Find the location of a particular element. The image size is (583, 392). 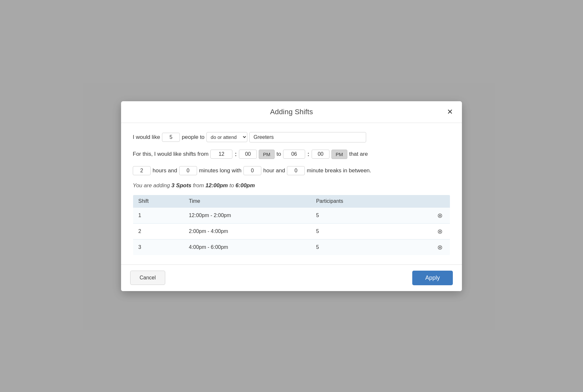

duration-mins-label: minutes long with is located at coordinates (220, 171).